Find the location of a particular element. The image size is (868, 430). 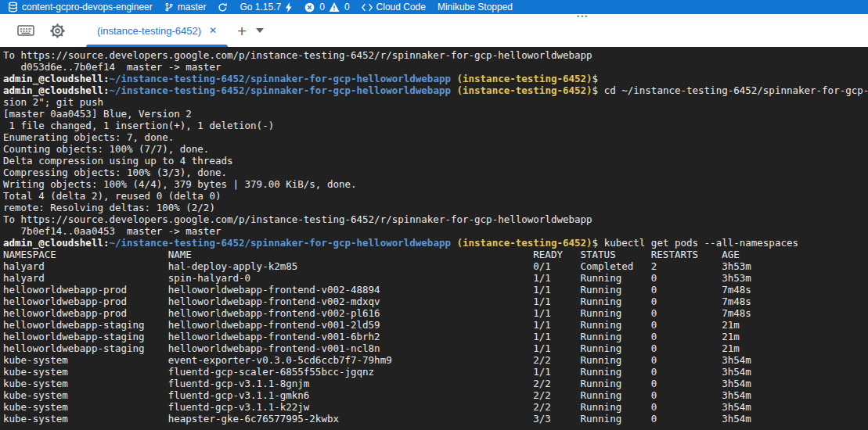

cloud-code-indicator: Cloud Code is located at coordinates (394, 7).